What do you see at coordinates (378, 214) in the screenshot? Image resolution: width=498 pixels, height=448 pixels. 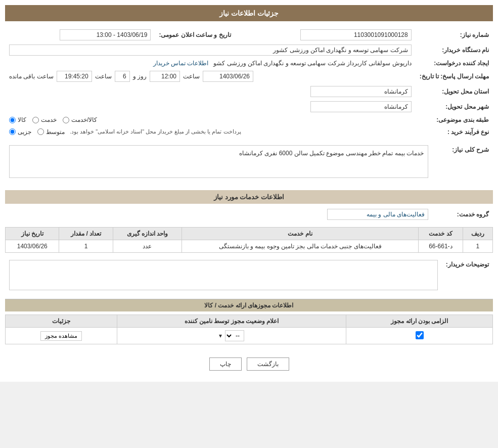 I see `service-group-value: فعالیت‌های مالی و بیمه` at bounding box center [378, 214].